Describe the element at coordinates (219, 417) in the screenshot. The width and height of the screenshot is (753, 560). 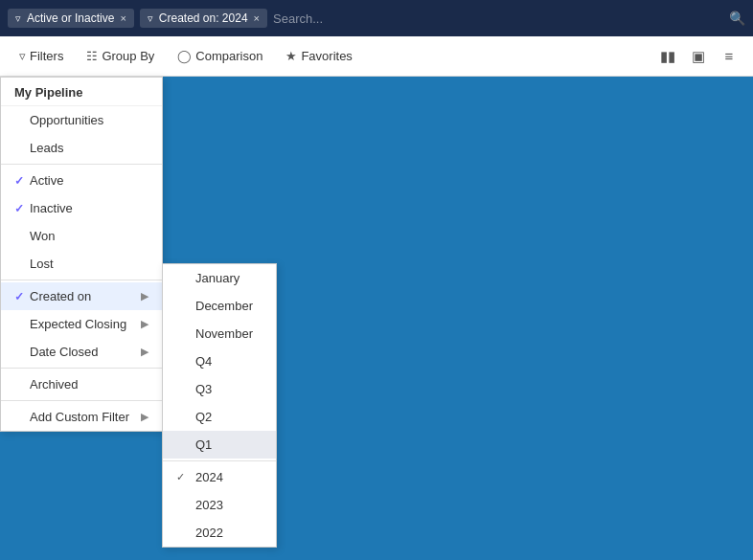
I see `submenu-item-q2: Q2` at that location.